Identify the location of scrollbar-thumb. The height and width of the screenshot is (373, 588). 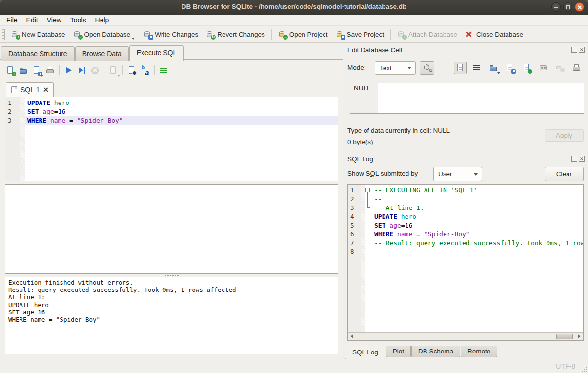
(565, 337).